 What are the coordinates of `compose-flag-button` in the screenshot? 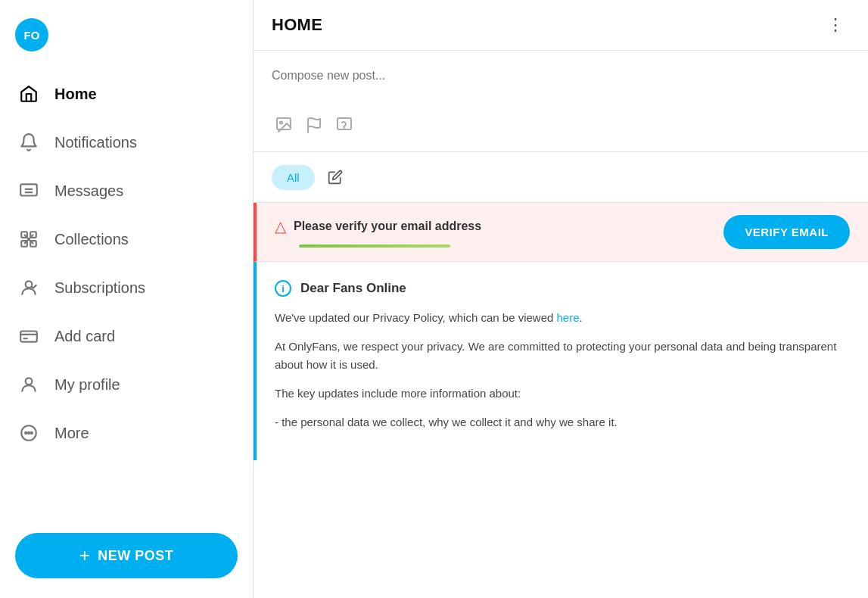 It's located at (314, 126).